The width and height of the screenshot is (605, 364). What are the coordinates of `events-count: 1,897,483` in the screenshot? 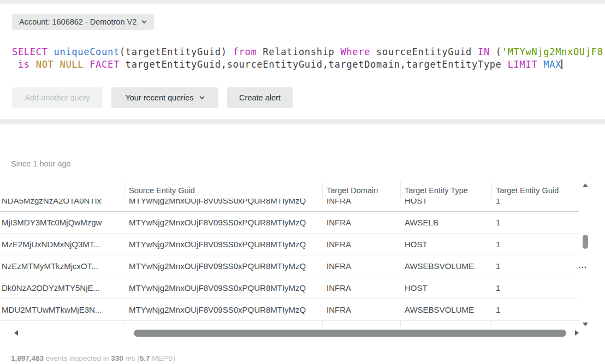 It's located at (27, 358).